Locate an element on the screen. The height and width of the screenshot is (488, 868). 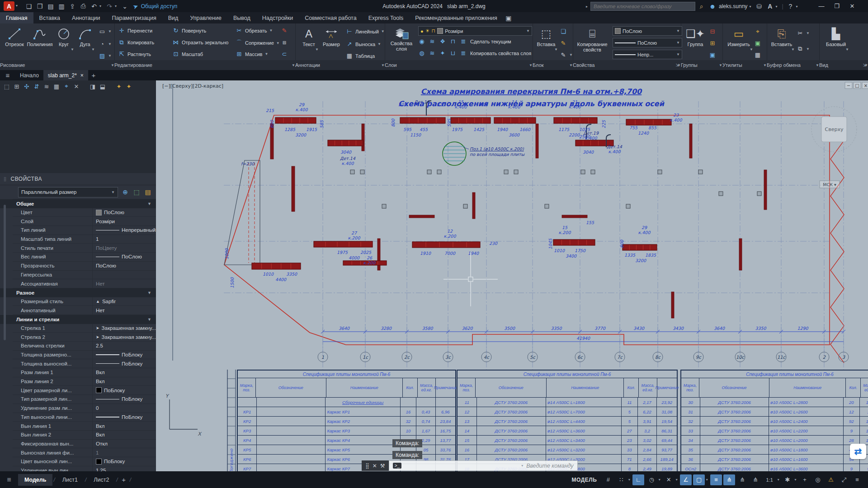
tab-close-icon: × is located at coordinates (82, 75).